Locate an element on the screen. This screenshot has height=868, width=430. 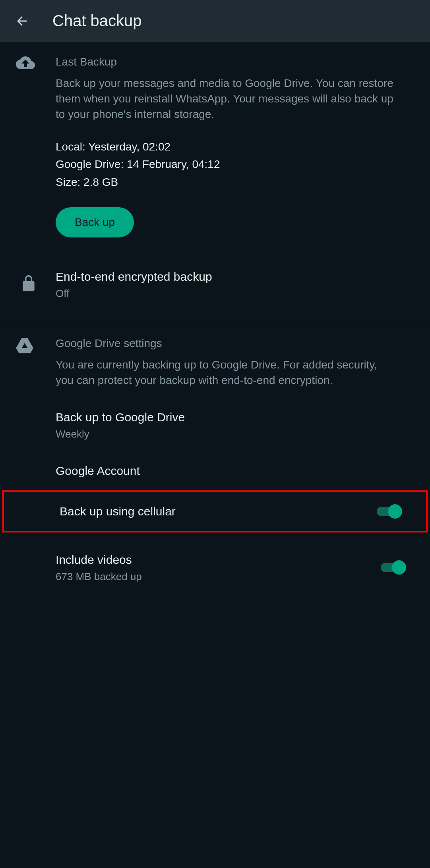
backup-cellular-row: Back up using cellular is located at coordinates (215, 511).